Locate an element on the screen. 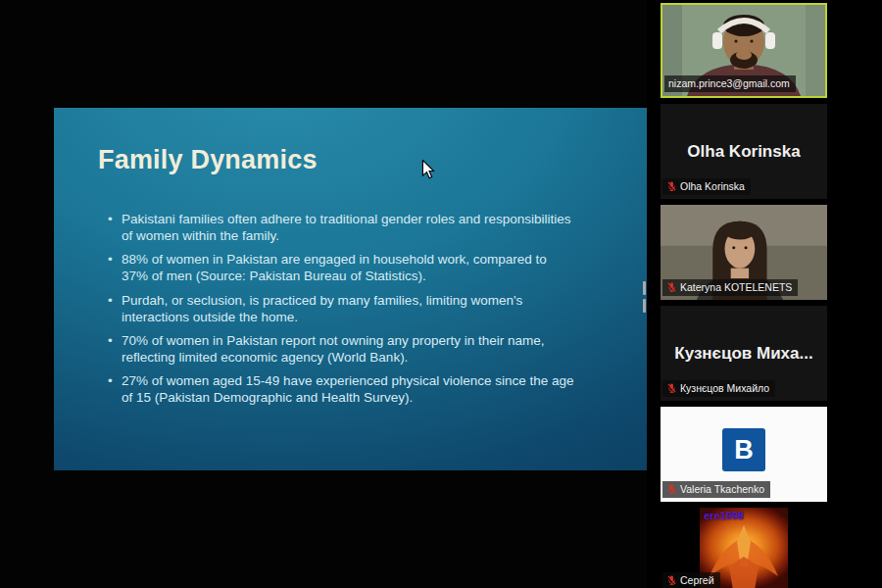  participant-name-text: Olha Korinska is located at coordinates (712, 186).